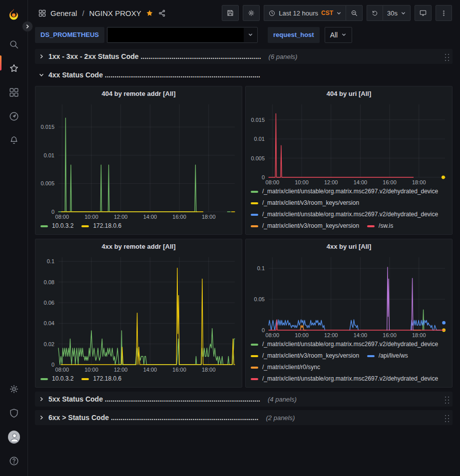 The height and width of the screenshot is (476, 460). What do you see at coordinates (380, 226) in the screenshot?
I see `legend-item: /sw.is` at bounding box center [380, 226].